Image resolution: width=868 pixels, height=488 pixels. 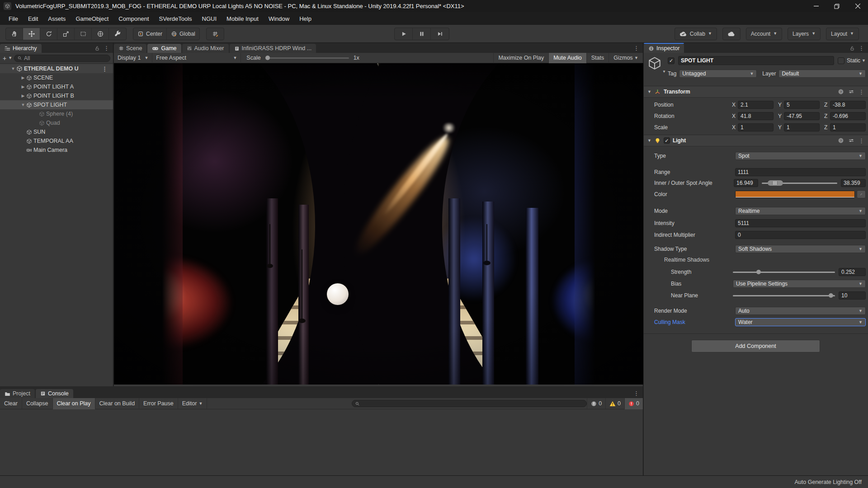 I want to click on gameobject-name-field: SPOT LIGHT, so click(x=756, y=61).